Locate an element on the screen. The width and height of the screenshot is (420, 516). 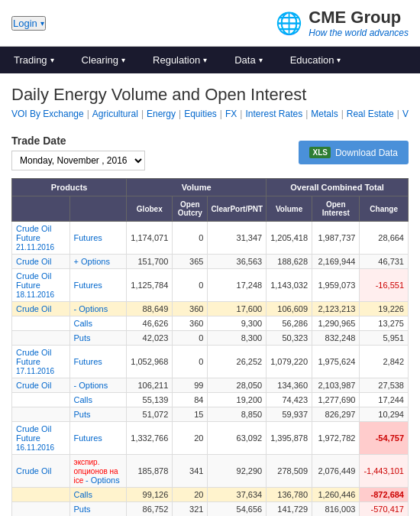
open-interest-cell: 2,103,987 is located at coordinates (336, 385).